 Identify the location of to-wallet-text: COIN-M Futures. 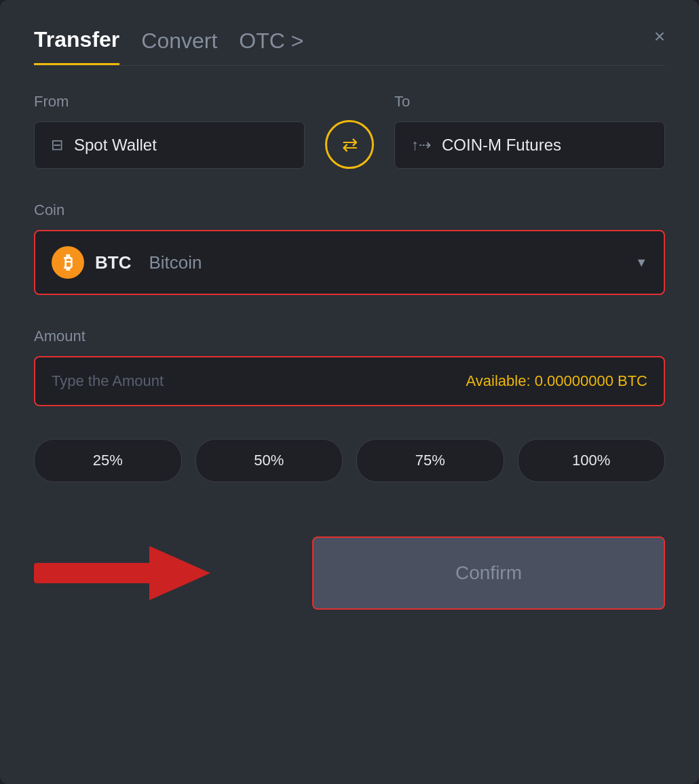
(502, 145).